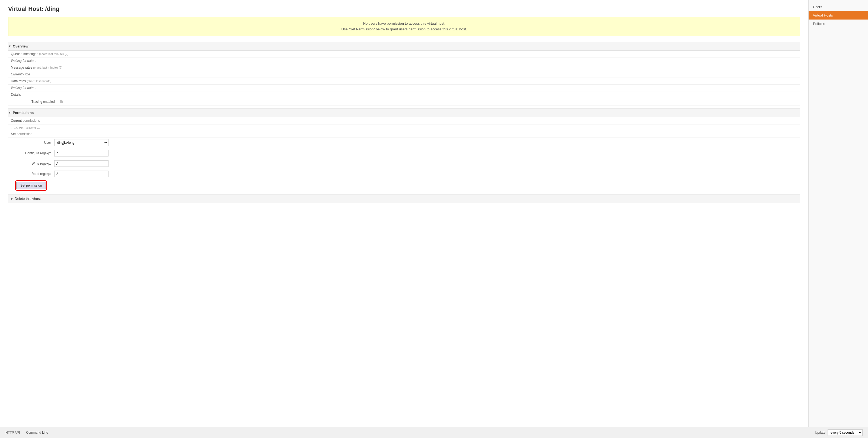 This screenshot has height=438, width=868. Describe the element at coordinates (838, 24) in the screenshot. I see `sidebar-item-policies: Policies` at that location.